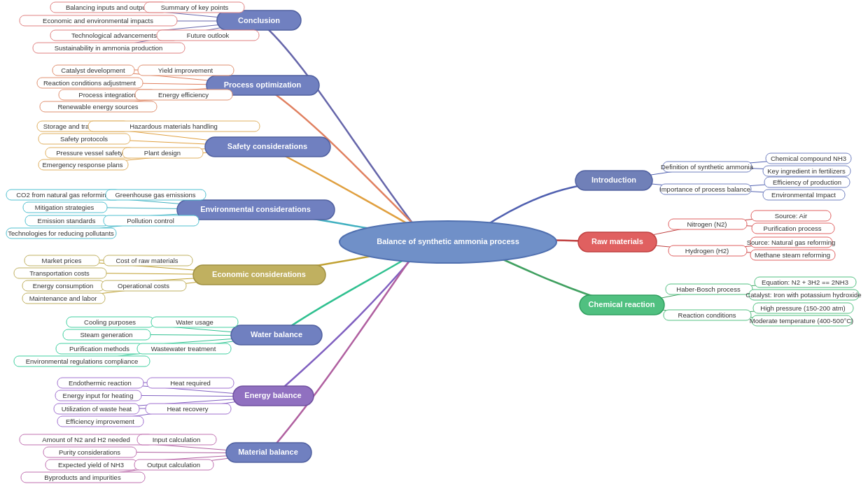 This screenshot has width=868, height=484. Describe the element at coordinates (83, 165) in the screenshot. I see `s-c6-label: Emergency response plans` at that location.